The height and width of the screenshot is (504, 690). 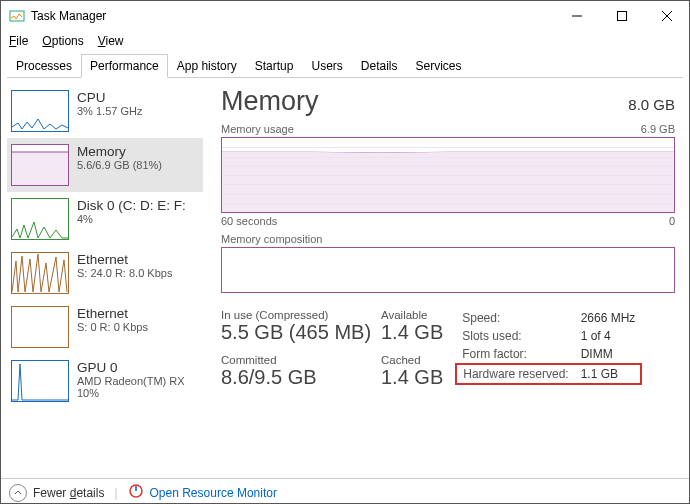 I want to click on close-button, so click(x=666, y=16).